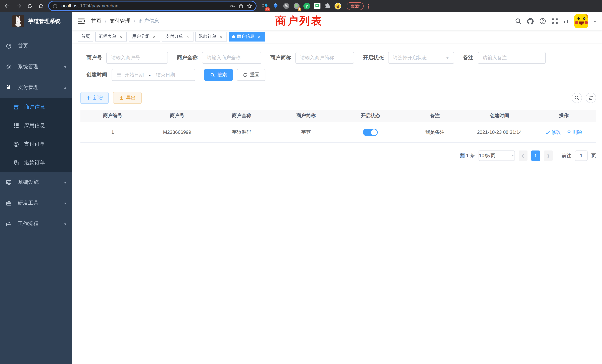 This screenshot has height=364, width=602. I want to click on briefcase-icon, so click(9, 224).